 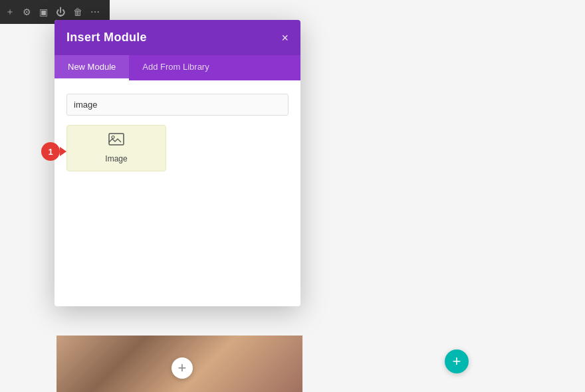 What do you see at coordinates (116, 148) in the screenshot?
I see `module-item-image: Image` at bounding box center [116, 148].